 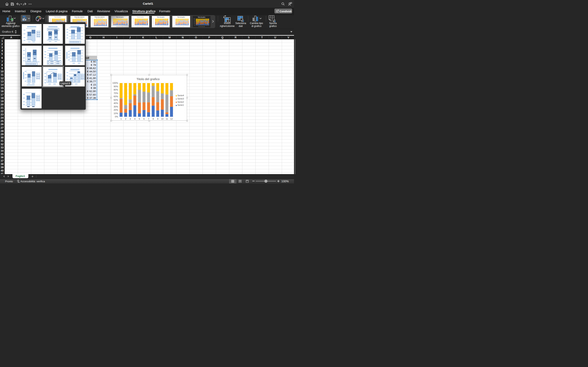 I want to click on svg-text: 2, so click(x=125, y=119).